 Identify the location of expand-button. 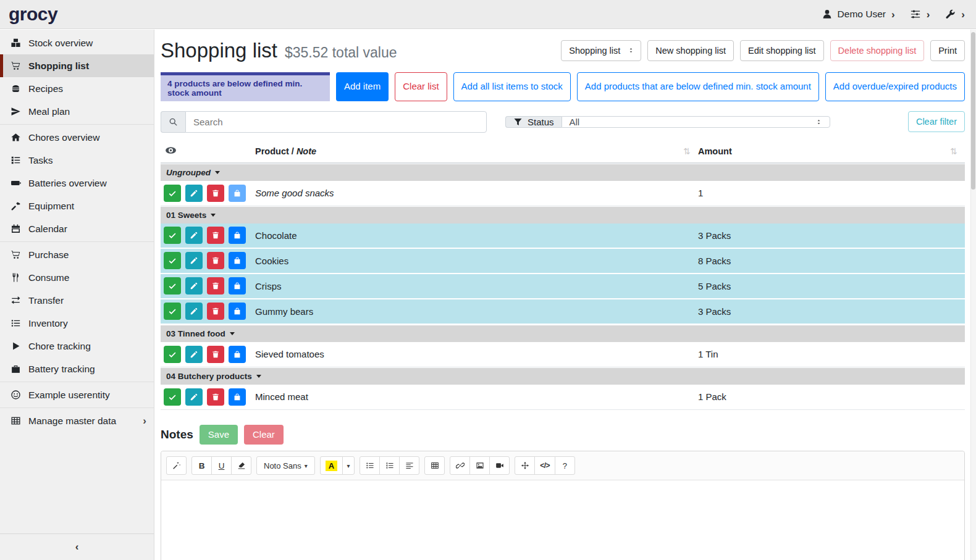
(525, 466).